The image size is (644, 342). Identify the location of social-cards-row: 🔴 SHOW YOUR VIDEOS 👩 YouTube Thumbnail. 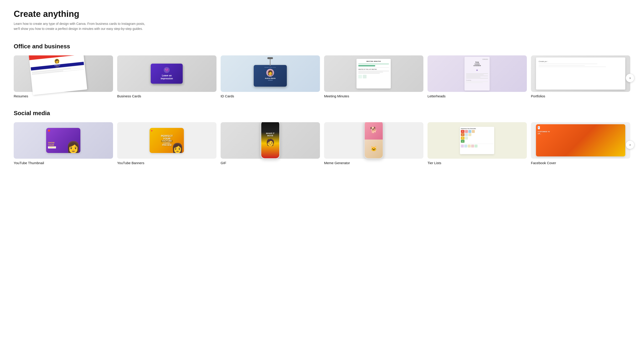
(322, 144).